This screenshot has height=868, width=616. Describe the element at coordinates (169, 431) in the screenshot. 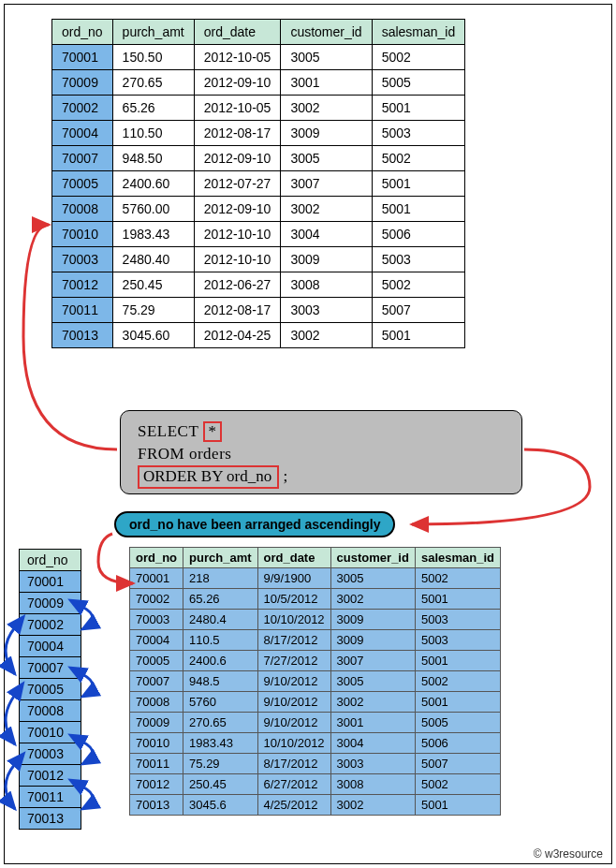

I see `sql-select: SELECT` at that location.